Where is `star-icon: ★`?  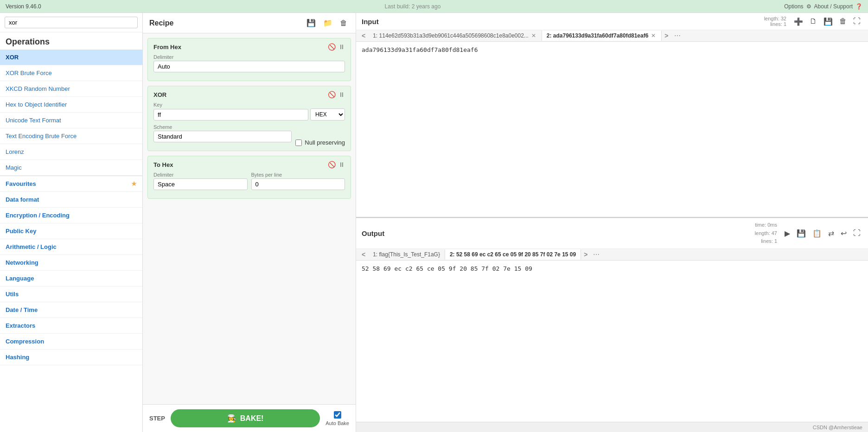
star-icon: ★ is located at coordinates (134, 184).